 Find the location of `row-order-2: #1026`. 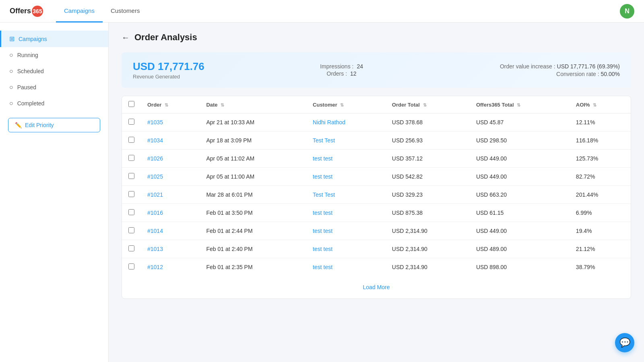

row-order-2: #1026 is located at coordinates (170, 158).